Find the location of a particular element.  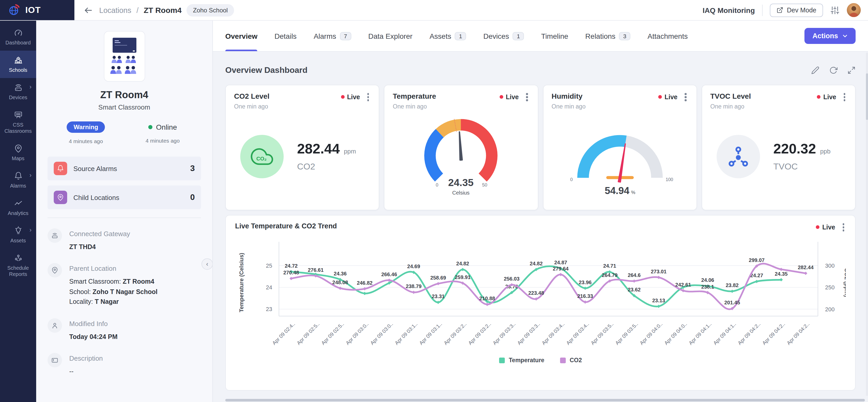

vertical-scrollbar is located at coordinates (867, 224).